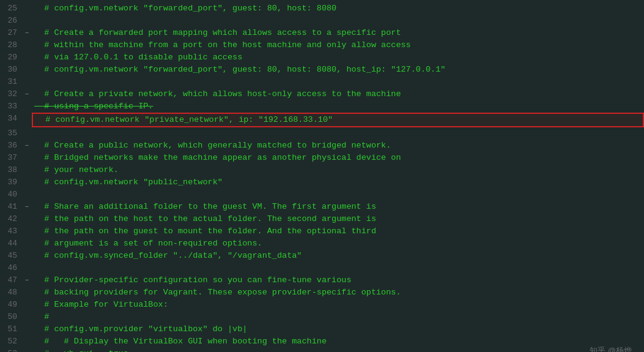  What do you see at coordinates (322, 133) in the screenshot?
I see `code-line: 35` at bounding box center [322, 133].